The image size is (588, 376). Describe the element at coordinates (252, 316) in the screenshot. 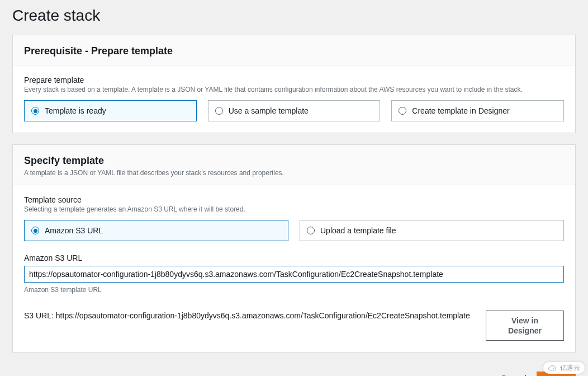

I see `s3-url-display: S3 URL: https://opsautomator-configurati…` at that location.